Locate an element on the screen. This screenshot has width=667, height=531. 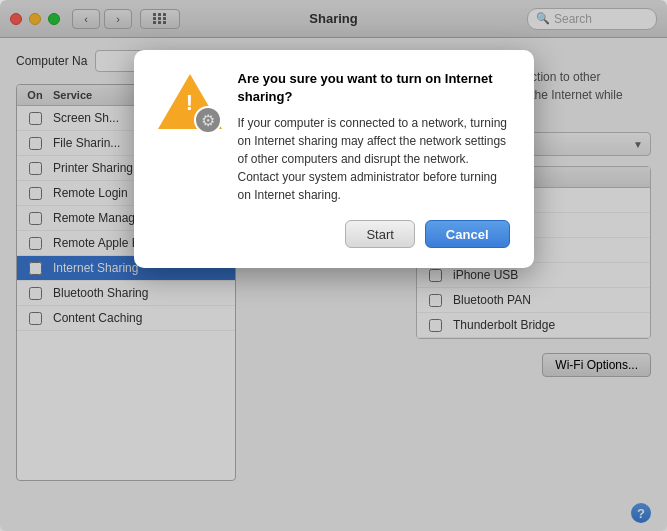
modal-top: ! ⚙ Are you sure you want to turn on Int… is located at coordinates (334, 137).